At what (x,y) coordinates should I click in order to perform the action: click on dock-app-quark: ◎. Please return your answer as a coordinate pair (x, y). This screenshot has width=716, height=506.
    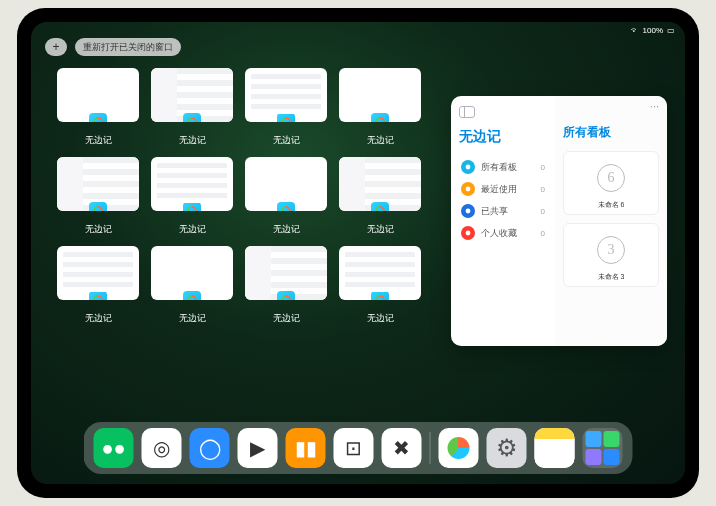
    Looking at the image, I should click on (162, 448).